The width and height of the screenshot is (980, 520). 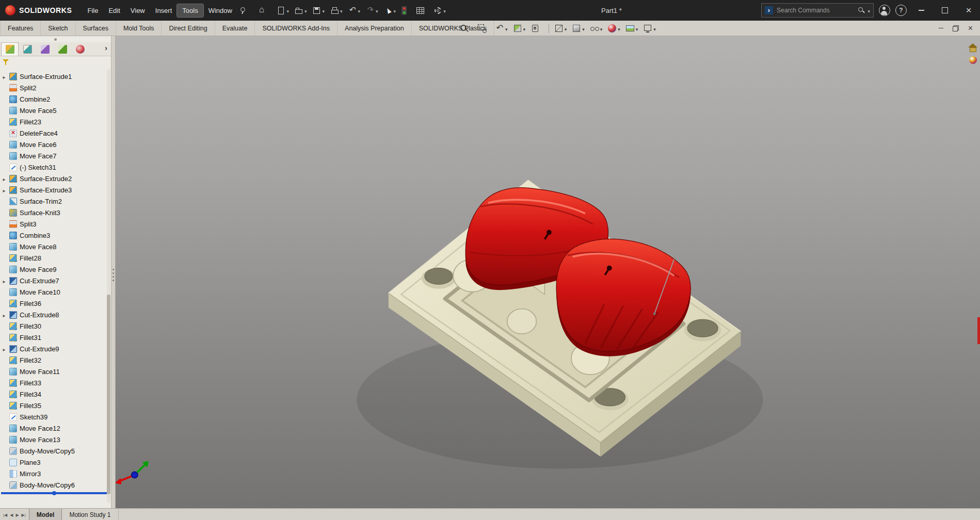 I want to click on panel-expand-chevron, so click(x=108, y=48).